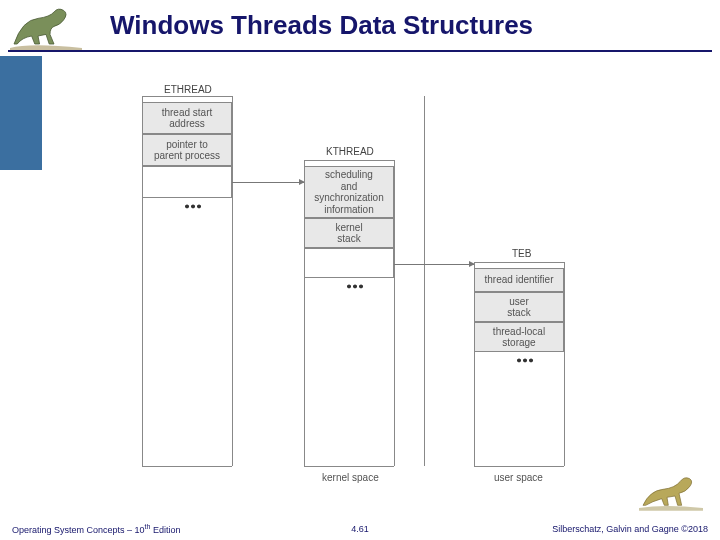 Image resolution: width=720 pixels, height=540 pixels. Describe the element at coordinates (519, 262) in the screenshot. I see `teb-top-line` at that location.